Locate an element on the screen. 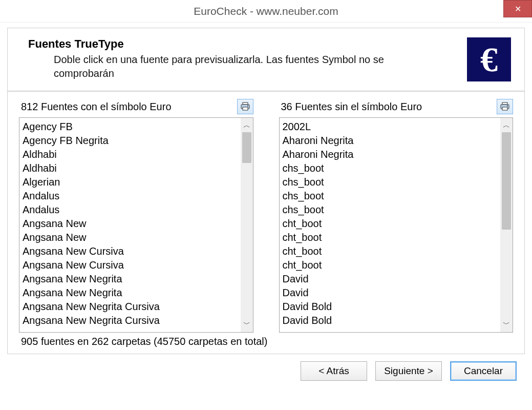 This screenshot has height=410, width=532. cancel-button: Cancelar is located at coordinates (483, 371).